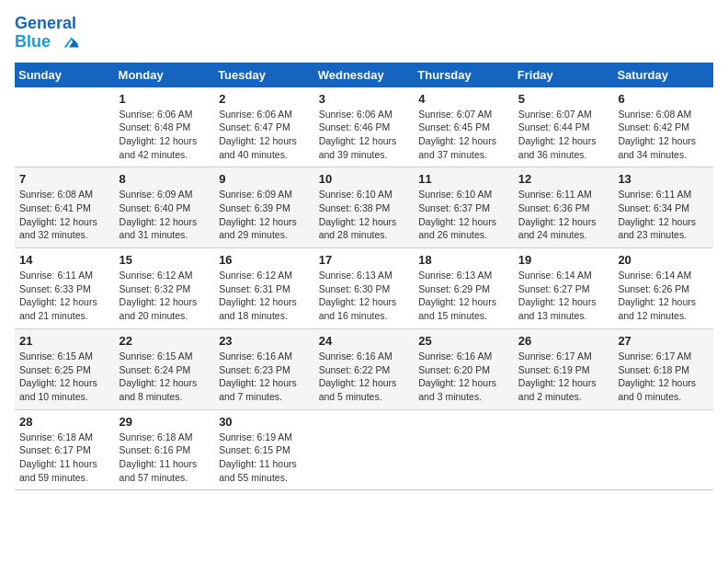 The image size is (728, 563). Describe the element at coordinates (364, 369) in the screenshot. I see `day-cell: 24Sunrise: 6:16 AM Sunset: 6:22 PM Dayli…` at that location.